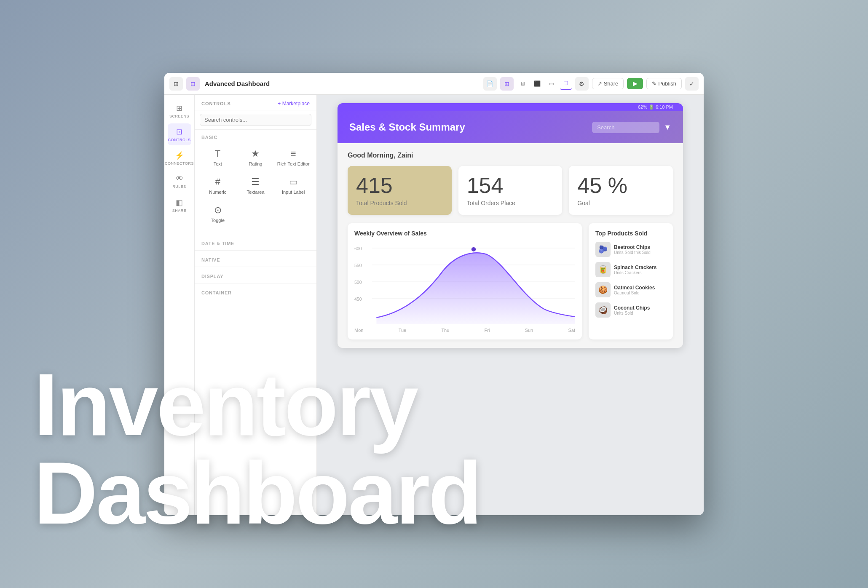 The width and height of the screenshot is (868, 588). What do you see at coordinates (632, 308) in the screenshot?
I see `product-name-3: Coconut Chips` at bounding box center [632, 308].